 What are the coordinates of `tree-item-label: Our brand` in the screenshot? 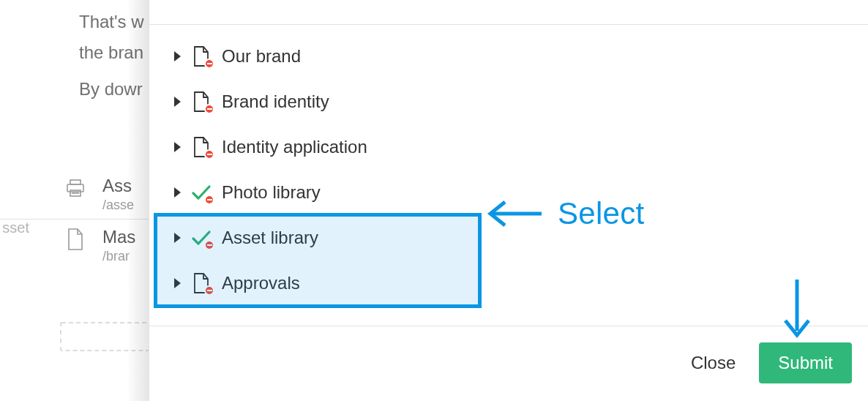 It's located at (261, 56).